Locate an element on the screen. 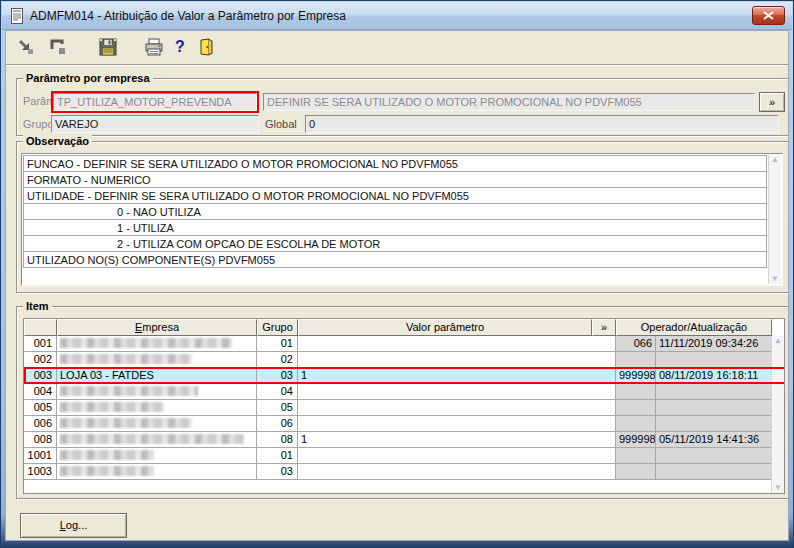 This screenshot has height=548, width=794. descricao-field: DEFINIR SE SERA UTILIZADO O MOTOR PROMOC… is located at coordinates (509, 102).